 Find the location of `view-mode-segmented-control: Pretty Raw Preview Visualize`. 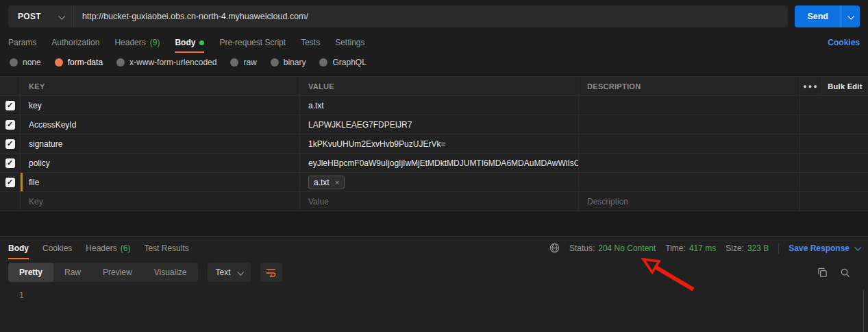

view-mode-segmented-control: Pretty Raw Preview Visualize is located at coordinates (103, 272).